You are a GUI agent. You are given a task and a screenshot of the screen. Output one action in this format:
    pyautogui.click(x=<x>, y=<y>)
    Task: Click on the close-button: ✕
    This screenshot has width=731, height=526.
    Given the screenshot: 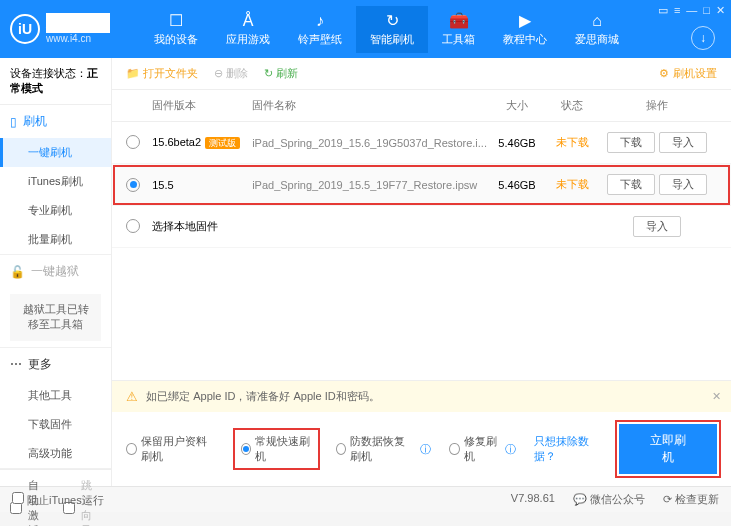 What is the action you would take?
    pyautogui.click(x=720, y=10)
    